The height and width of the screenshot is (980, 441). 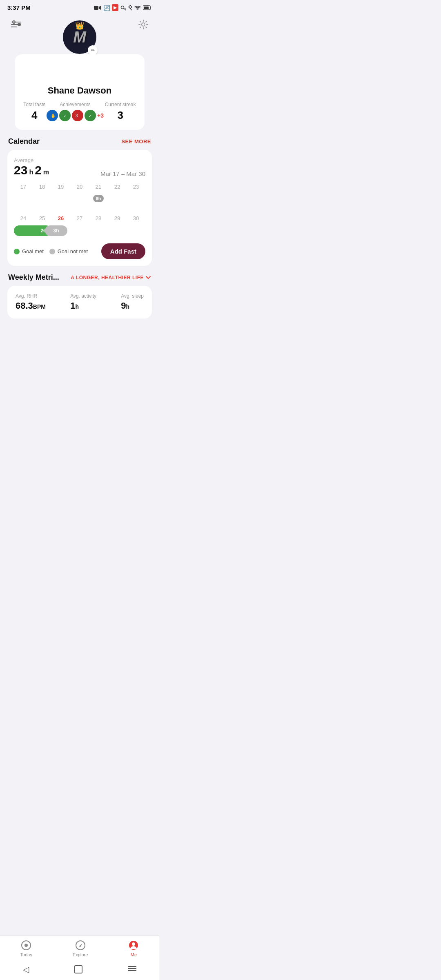 I want to click on legend-dot-gray, so click(x=52, y=252).